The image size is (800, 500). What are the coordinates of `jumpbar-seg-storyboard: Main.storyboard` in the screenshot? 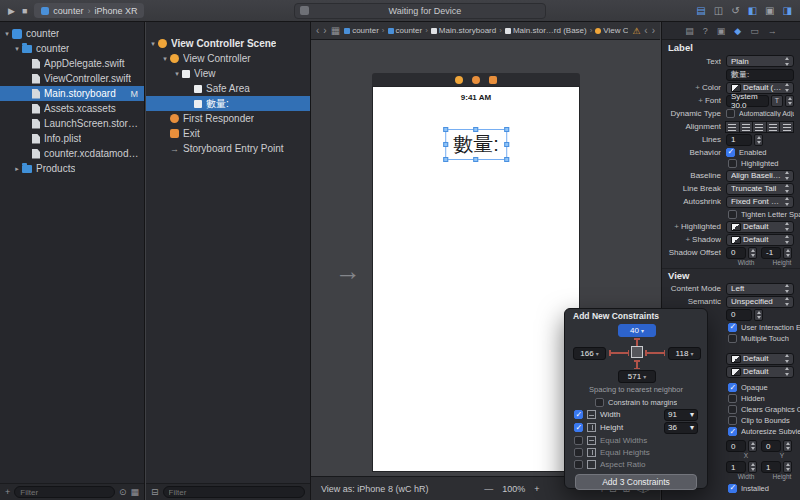 It's located at (464, 30).